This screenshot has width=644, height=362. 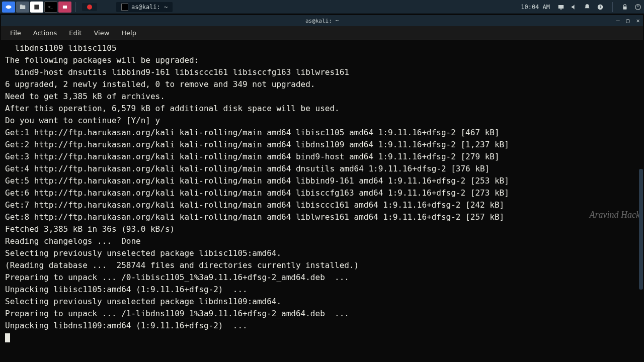 What do you see at coordinates (90, 7) in the screenshot?
I see `taskbar-recorder` at bounding box center [90, 7].